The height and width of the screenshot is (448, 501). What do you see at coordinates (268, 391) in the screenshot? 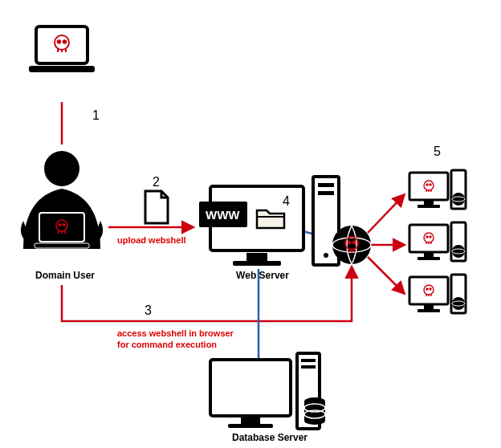
I see `database-server-icon` at bounding box center [268, 391].